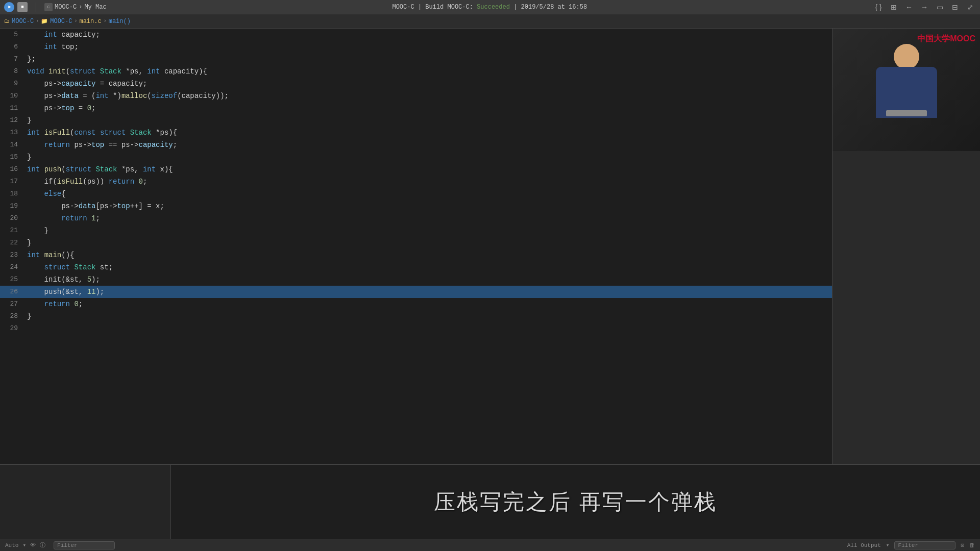 This screenshot has height=551, width=980. I want to click on code-line-17: 17 if(isFull(ps)) return 0;, so click(416, 182).